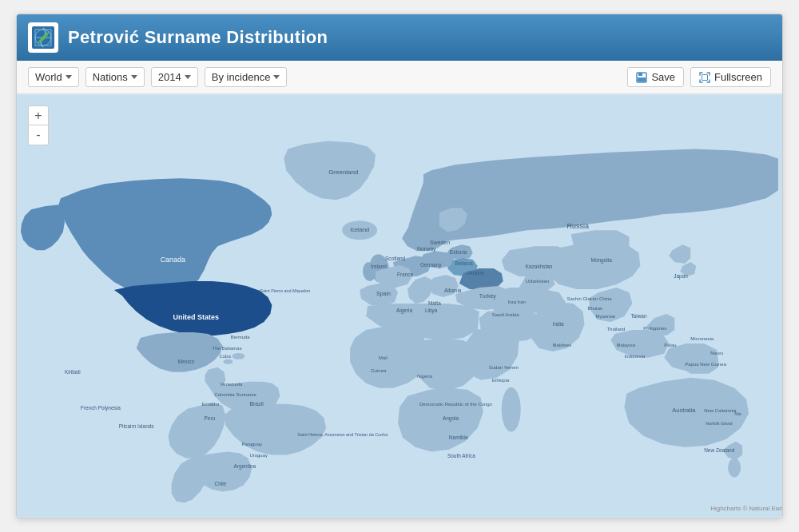 The height and width of the screenshot is (532, 799). What do you see at coordinates (425, 376) in the screenshot?
I see `label-nigeria: Nigeria` at bounding box center [425, 376].